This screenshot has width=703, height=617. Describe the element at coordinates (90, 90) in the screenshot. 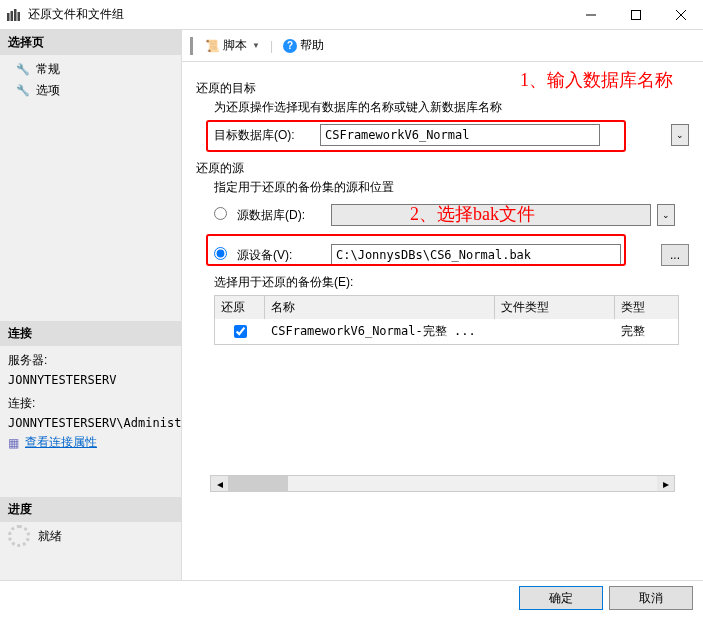

I see `sidebar-item-options: 🔧 选项` at that location.